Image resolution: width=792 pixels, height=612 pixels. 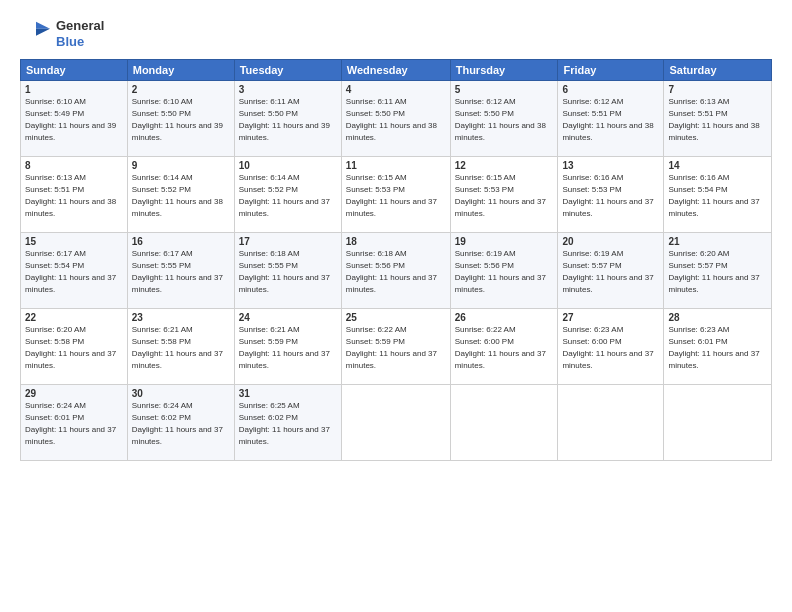 What do you see at coordinates (180, 347) in the screenshot?
I see `calendar-cell: 23Sunrise: 6:21 AMSunset: 5:58 PMDayligh…` at bounding box center [180, 347].